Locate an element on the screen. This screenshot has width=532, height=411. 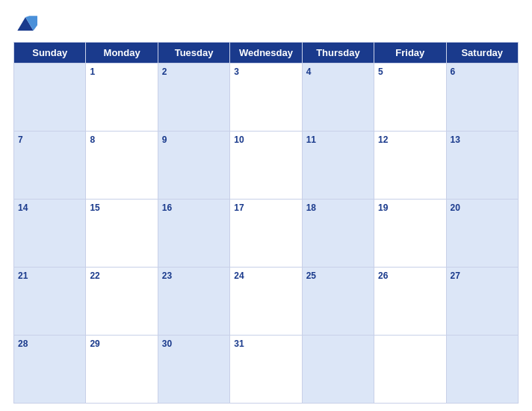
day-number: 2 is located at coordinates (164, 72).